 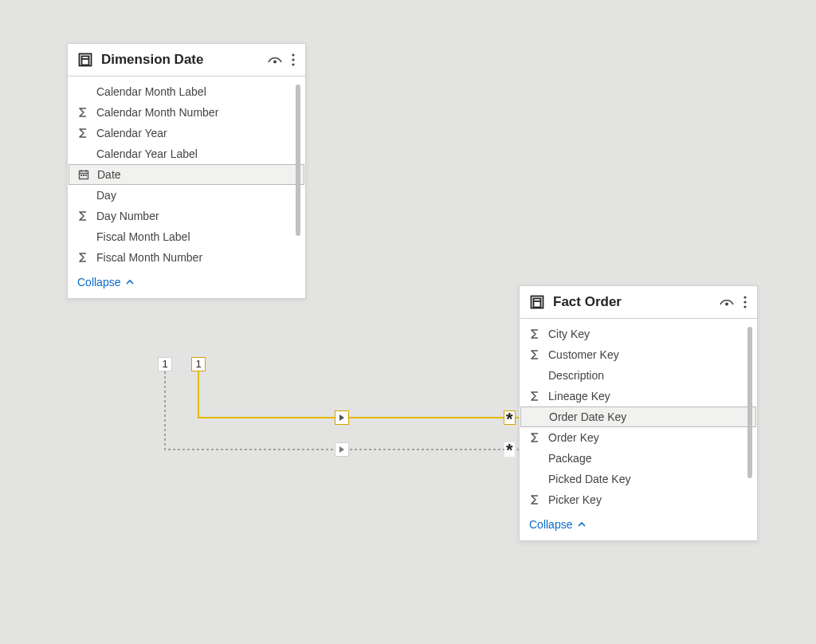 I want to click on field-label: Calendar Month Number, so click(x=158, y=112).